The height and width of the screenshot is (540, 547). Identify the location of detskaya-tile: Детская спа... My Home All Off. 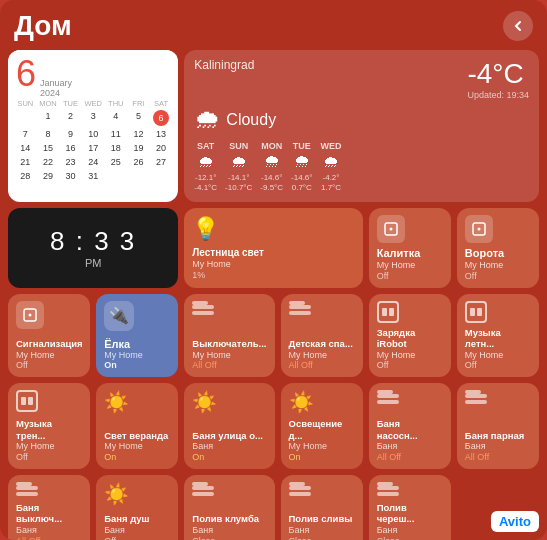
(322, 336).